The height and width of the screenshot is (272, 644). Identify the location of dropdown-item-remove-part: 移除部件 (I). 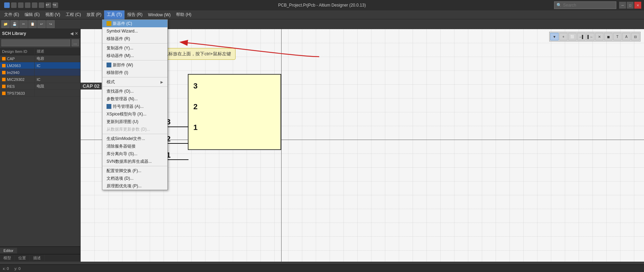
(135, 73).